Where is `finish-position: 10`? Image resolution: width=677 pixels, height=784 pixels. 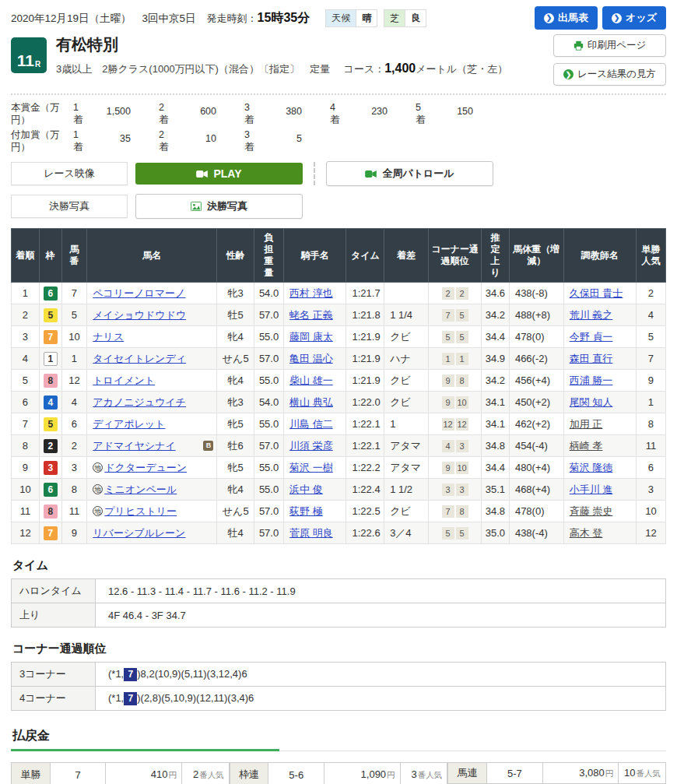
finish-position: 10 is located at coordinates (26, 490).